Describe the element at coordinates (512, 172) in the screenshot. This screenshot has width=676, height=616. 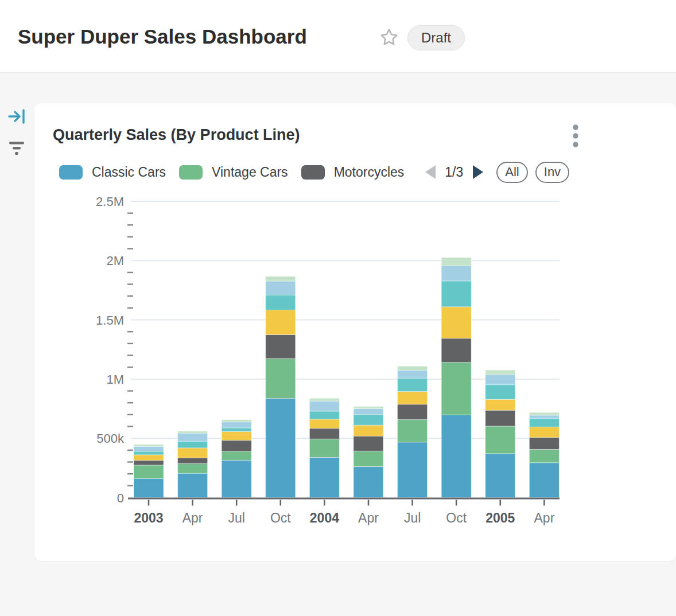
I see `legend-select-all-button: All` at that location.